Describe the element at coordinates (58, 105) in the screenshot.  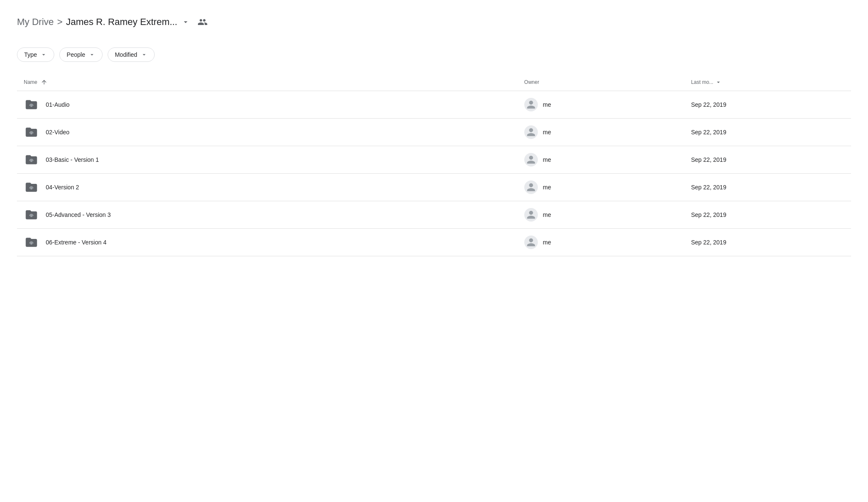
I see `file-name-text: 01-Audio` at that location.